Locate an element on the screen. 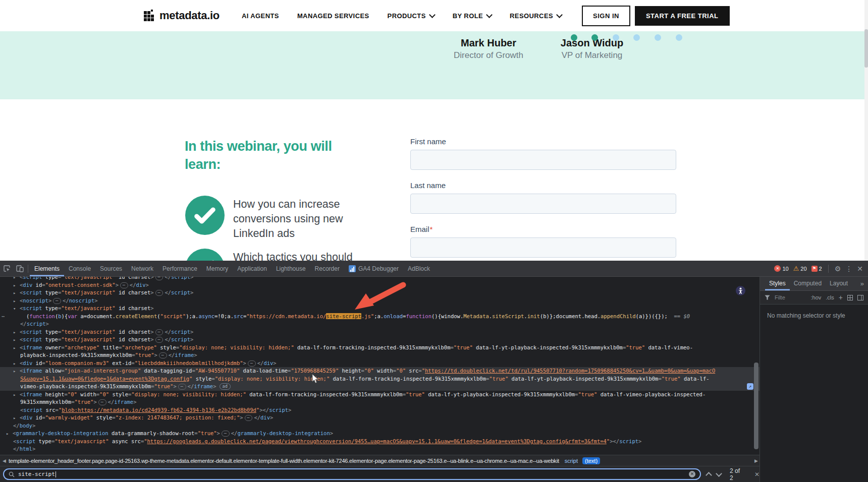 Image resolution: width=868 pixels, height=482 pixels. sign-in-button: SIGN IN is located at coordinates (606, 16).